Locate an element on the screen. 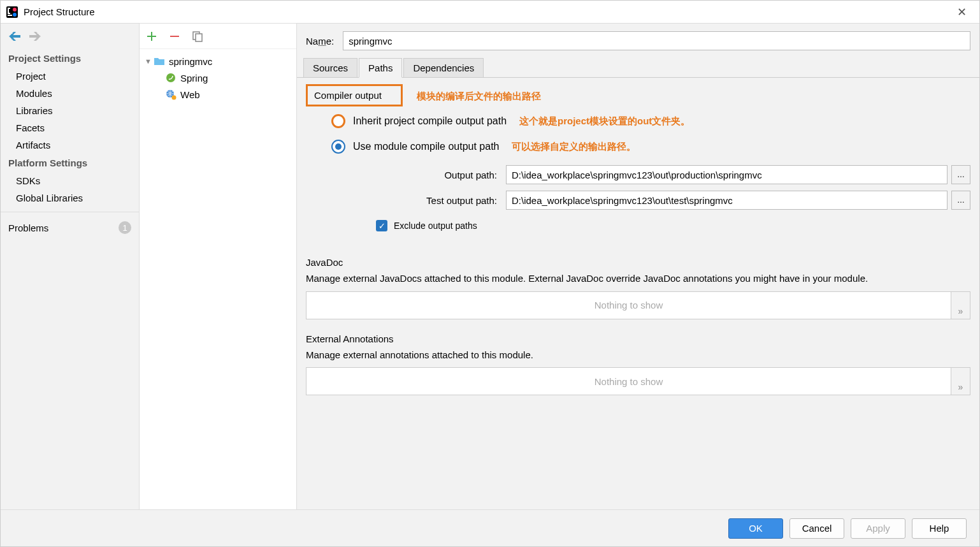 The width and height of the screenshot is (980, 547). name-label: Name: is located at coordinates (320, 41).